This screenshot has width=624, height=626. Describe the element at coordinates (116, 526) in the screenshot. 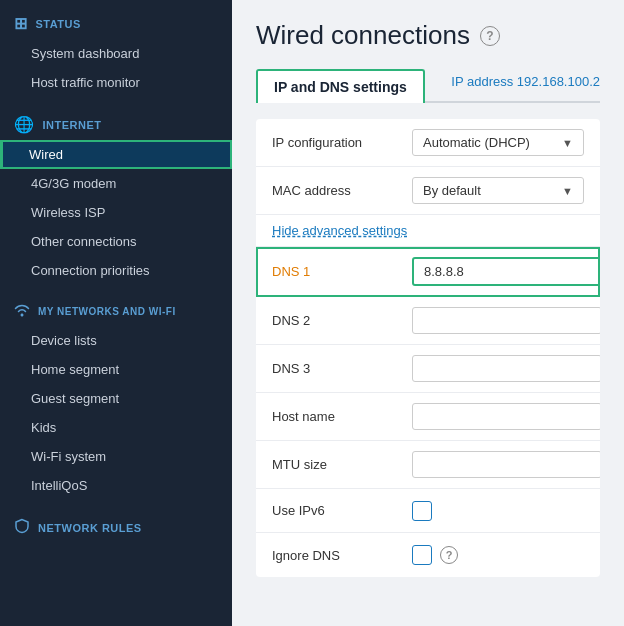

I see `sidebar-section-network-rules: NETWORK RULES` at that location.